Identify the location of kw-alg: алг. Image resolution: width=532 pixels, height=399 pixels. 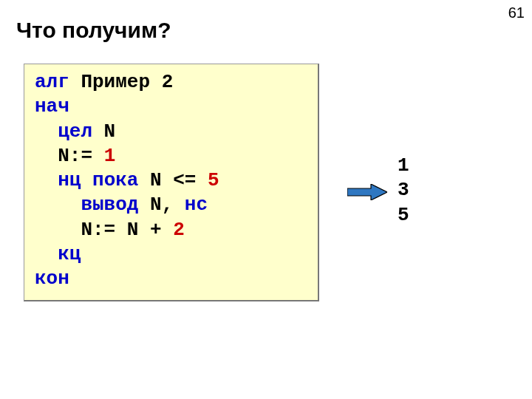
(52, 82).